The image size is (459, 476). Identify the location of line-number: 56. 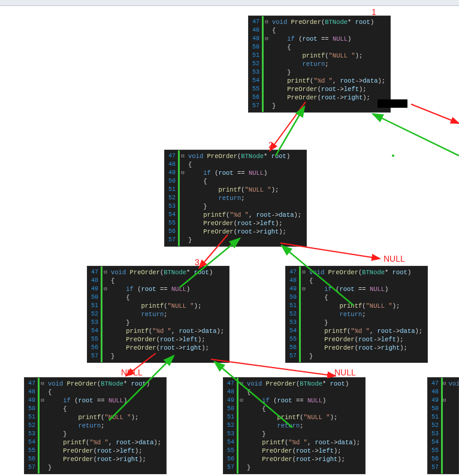
(231, 459).